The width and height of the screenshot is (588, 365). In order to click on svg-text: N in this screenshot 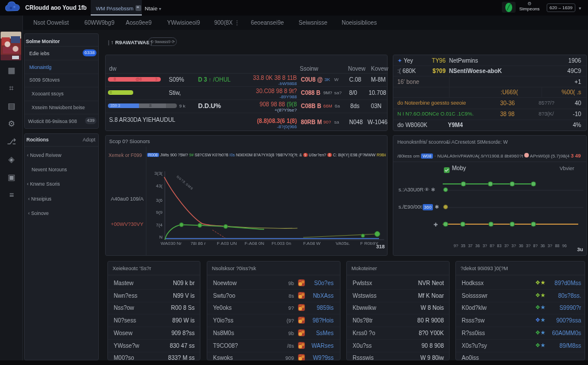, I will do `click(161, 237)`.